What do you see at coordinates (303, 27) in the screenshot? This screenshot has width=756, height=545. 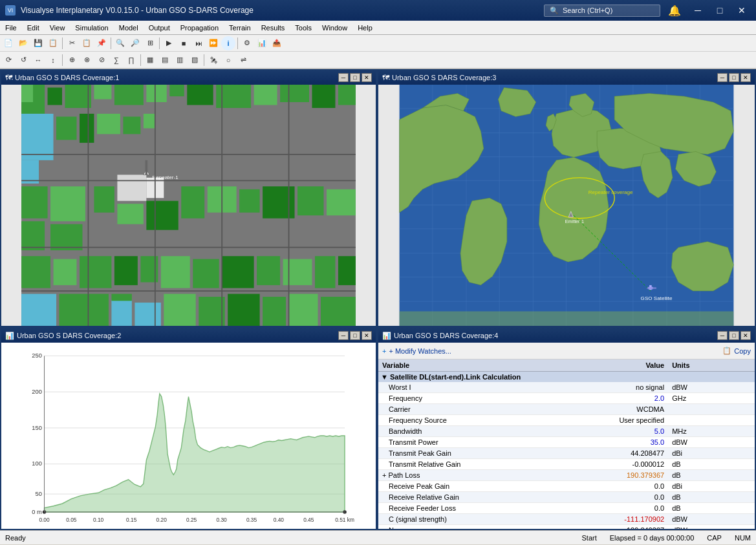 I see `menu-tools: Tools` at bounding box center [303, 27].